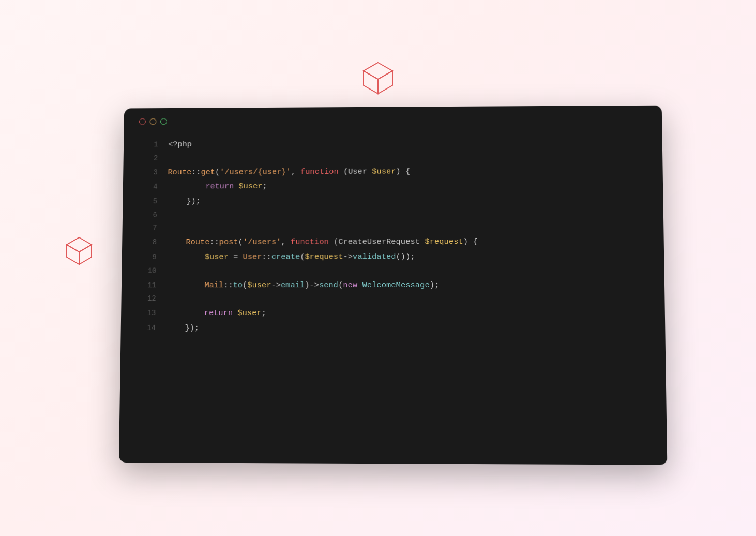 This screenshot has height=536, width=756. What do you see at coordinates (148, 314) in the screenshot?
I see `line-num-13: 13` at bounding box center [148, 314].